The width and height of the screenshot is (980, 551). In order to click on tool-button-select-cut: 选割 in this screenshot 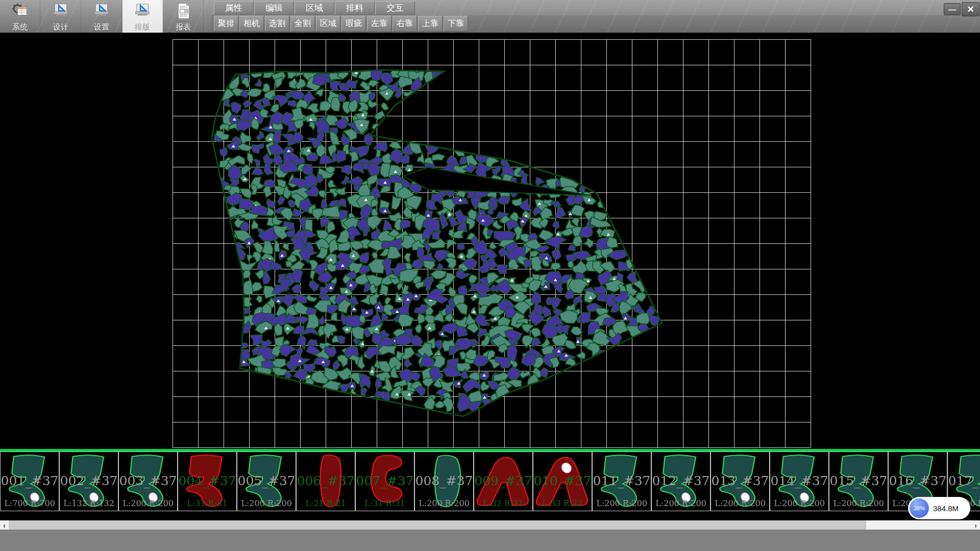, I will do `click(277, 23)`.